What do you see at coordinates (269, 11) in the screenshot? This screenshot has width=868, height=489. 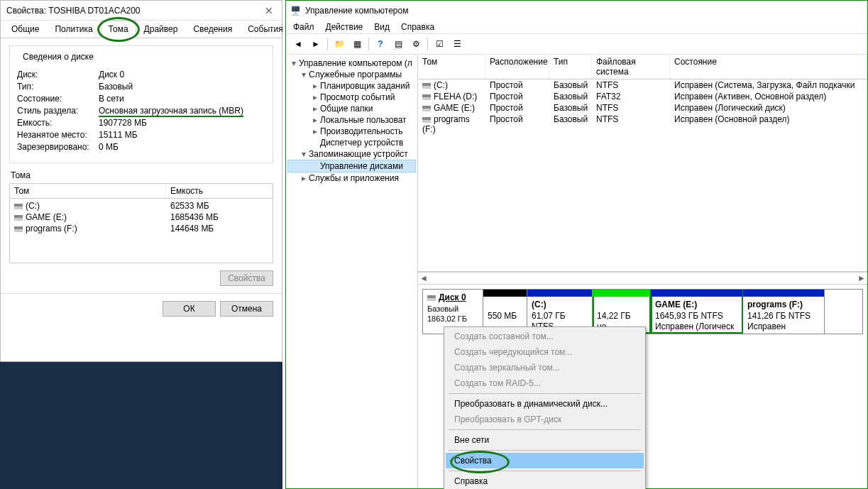 I see `close-icon: ✕` at bounding box center [269, 11].